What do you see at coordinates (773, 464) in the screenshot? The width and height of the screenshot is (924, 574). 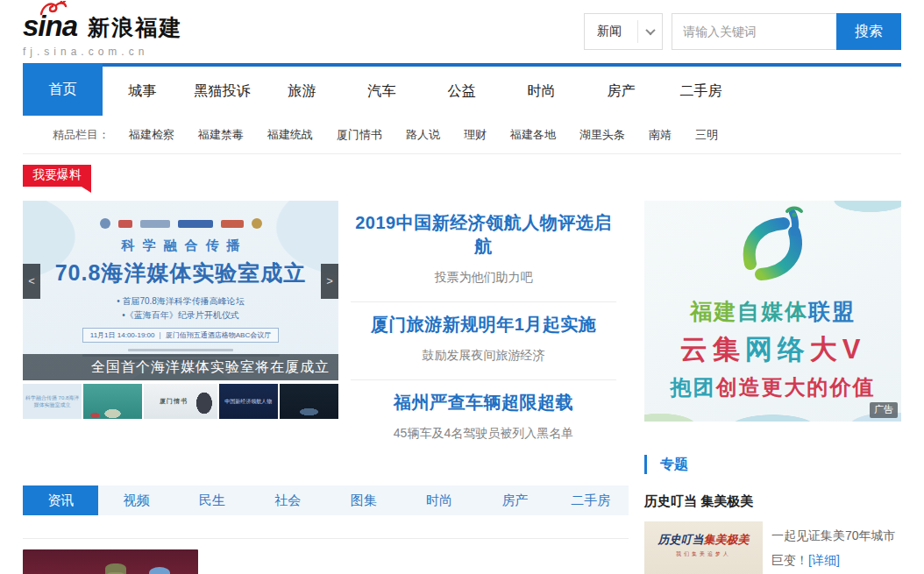 I see `topics-header: 专题` at bounding box center [773, 464].